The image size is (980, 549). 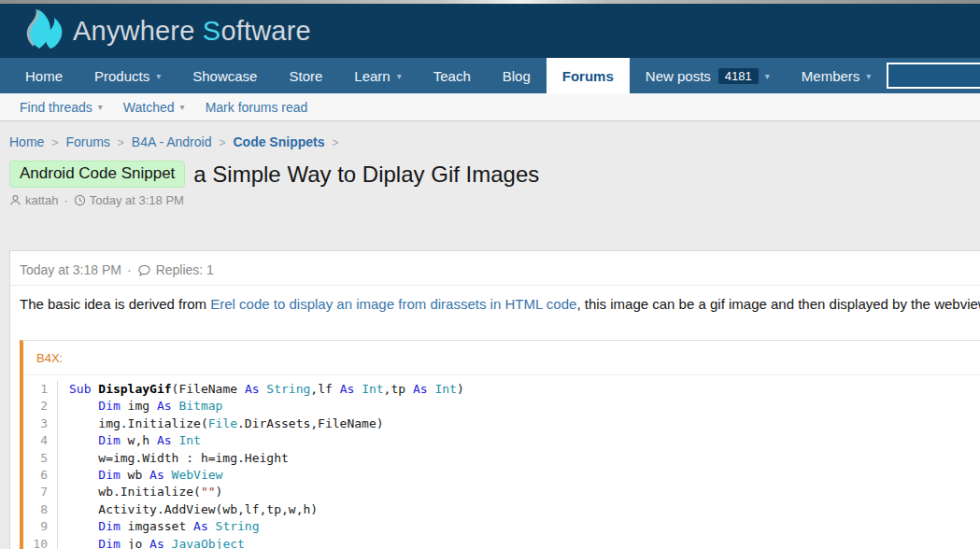 I want to click on clock-icon, so click(x=80, y=200).